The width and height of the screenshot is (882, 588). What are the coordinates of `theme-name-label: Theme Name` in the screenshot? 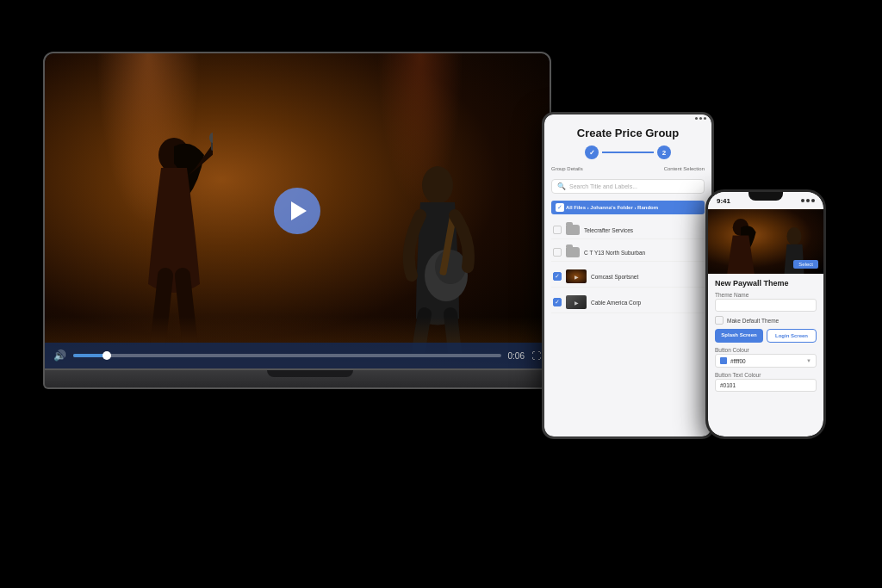 It's located at (766, 294).